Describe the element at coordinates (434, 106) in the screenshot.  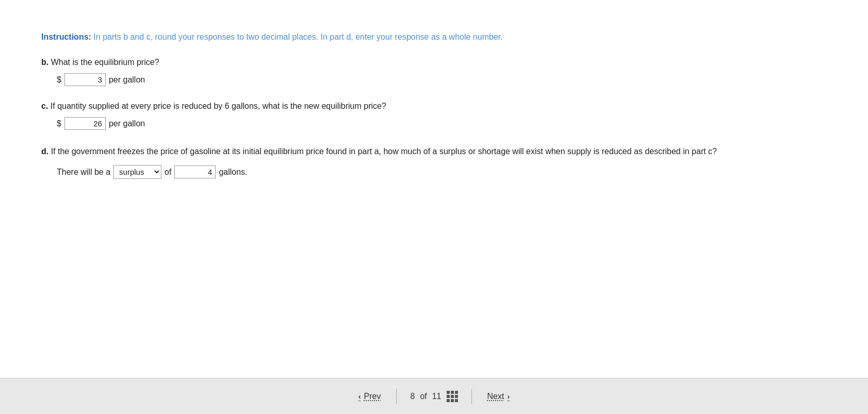
I see `question-c-label: c. If quantity supplied at every price i…` at that location.